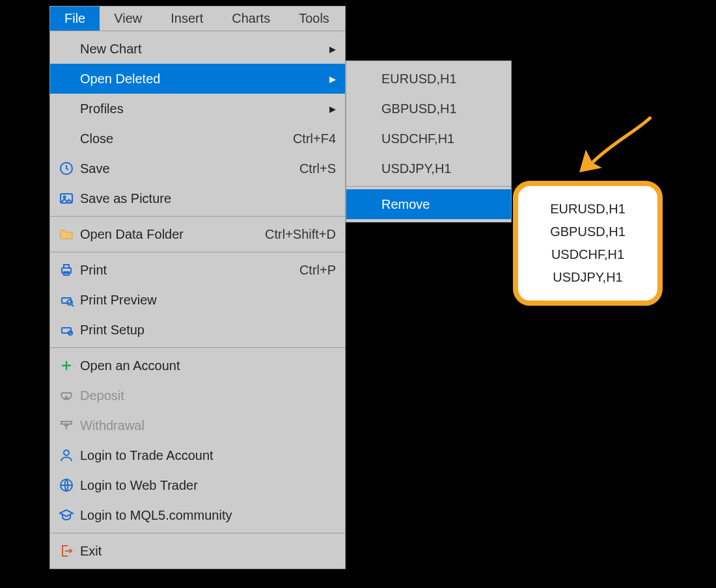 This screenshot has height=588, width=716. What do you see at coordinates (588, 232) in the screenshot?
I see `callout-label: GBPUSD,H1` at bounding box center [588, 232].